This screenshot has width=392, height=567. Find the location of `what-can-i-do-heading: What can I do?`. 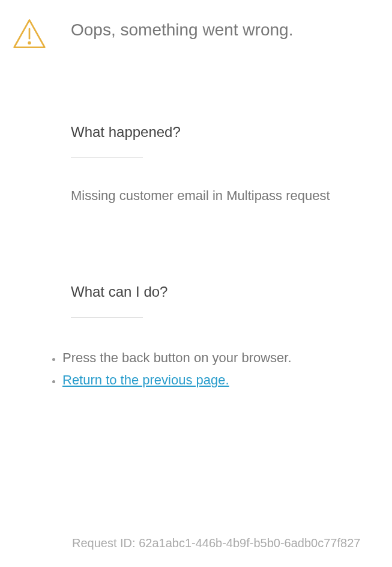

what-can-i-do-heading: What can I do? is located at coordinates (226, 292).